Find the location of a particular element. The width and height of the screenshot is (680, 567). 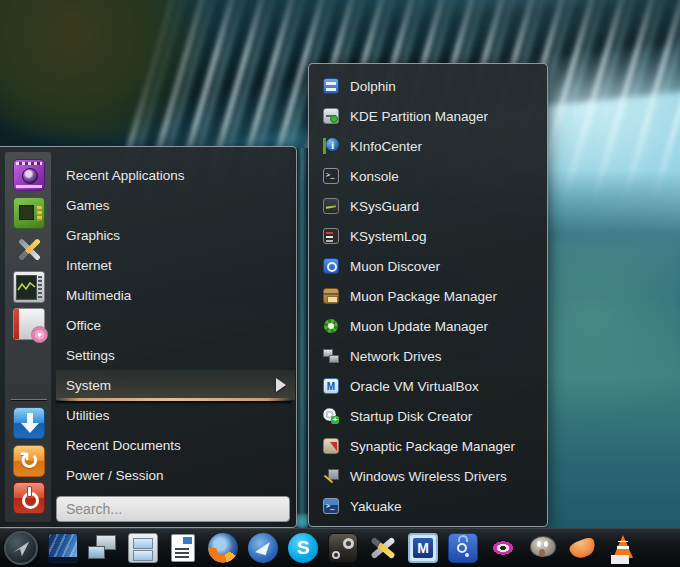

submenu-item-label: Yakuake is located at coordinates (376, 506).